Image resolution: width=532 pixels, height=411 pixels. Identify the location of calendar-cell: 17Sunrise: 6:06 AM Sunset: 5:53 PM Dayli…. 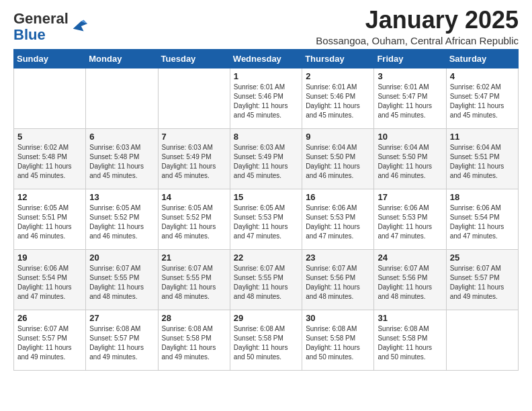
(410, 219).